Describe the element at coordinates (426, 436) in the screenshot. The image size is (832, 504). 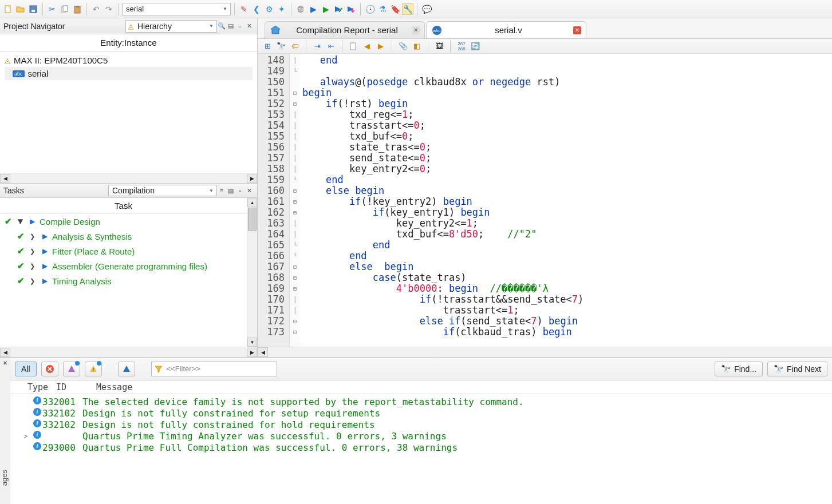
I see `message-row: >iQuartus Prime Timing Analyzer was succ…` at that location.